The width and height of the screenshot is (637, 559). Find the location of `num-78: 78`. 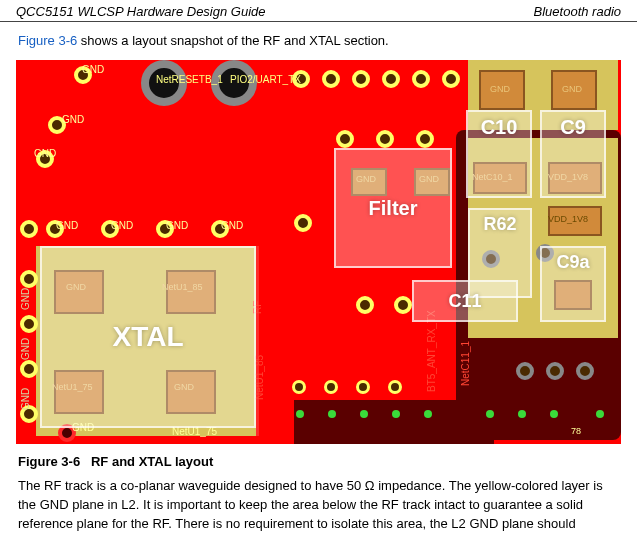

num-78: 78 is located at coordinates (576, 431).